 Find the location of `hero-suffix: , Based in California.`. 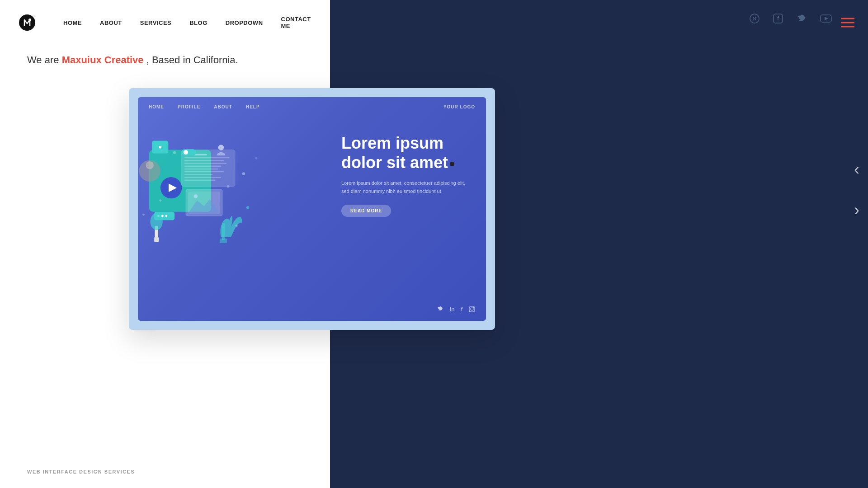

hero-suffix: , Based in California. is located at coordinates (191, 60).